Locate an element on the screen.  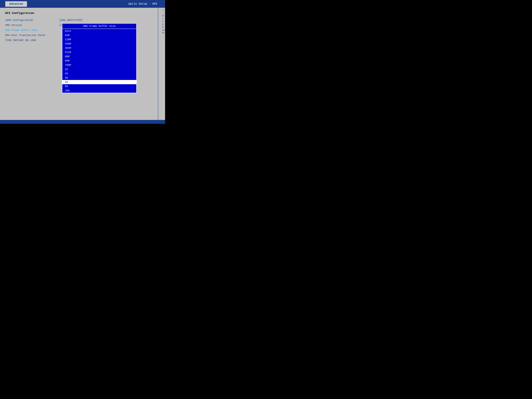
tcon-label: TCON INSTANT ON LOGO is located at coordinates (32, 40).